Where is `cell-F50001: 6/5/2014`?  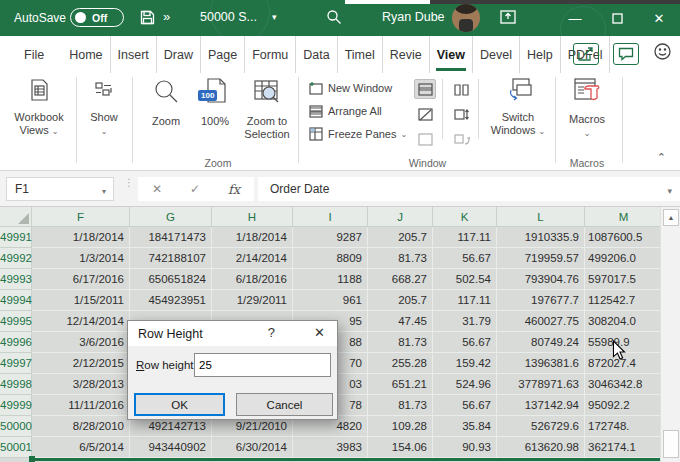
cell-F50001: 6/5/2014 is located at coordinates (81, 448).